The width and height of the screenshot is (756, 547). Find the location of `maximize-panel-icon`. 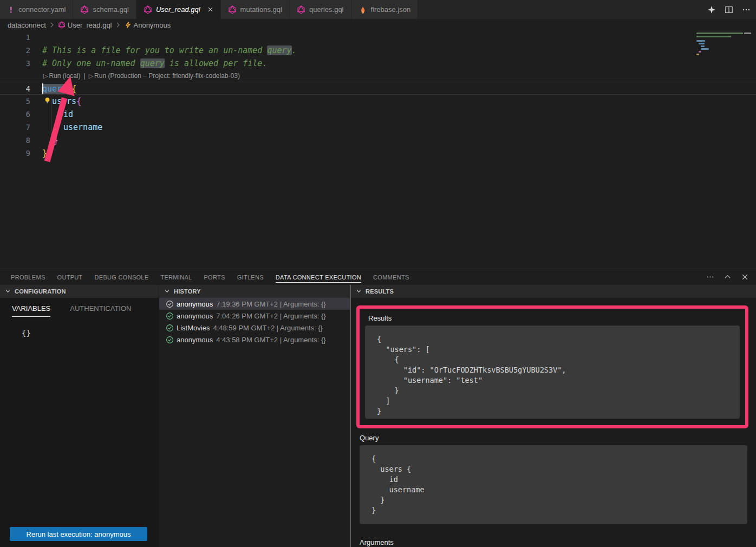

maximize-panel-icon is located at coordinates (728, 277).